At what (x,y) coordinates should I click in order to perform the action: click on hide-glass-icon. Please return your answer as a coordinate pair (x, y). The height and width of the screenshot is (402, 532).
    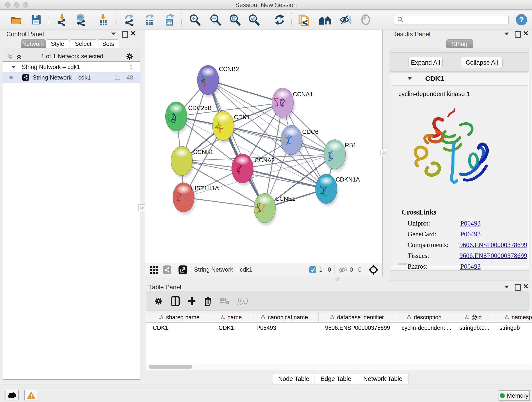
    Looking at the image, I should click on (345, 20).